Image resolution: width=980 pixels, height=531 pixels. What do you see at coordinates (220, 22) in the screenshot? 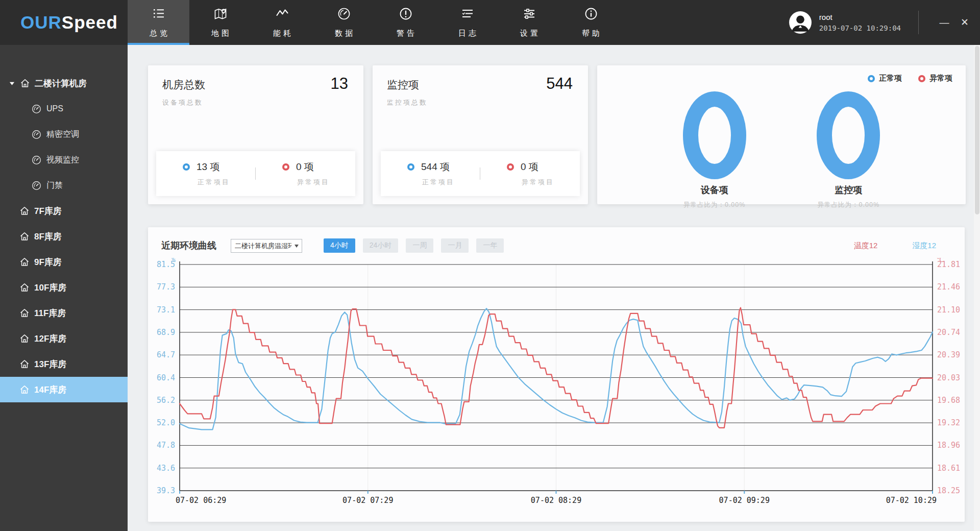
I see `nav-item-map: 地图` at bounding box center [220, 22].